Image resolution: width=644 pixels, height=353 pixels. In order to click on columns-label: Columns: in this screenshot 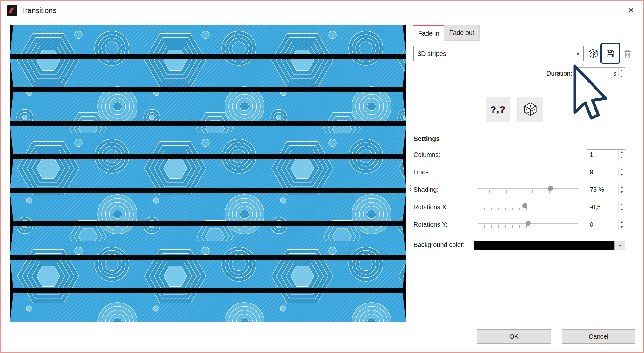, I will do `click(453, 155)`.